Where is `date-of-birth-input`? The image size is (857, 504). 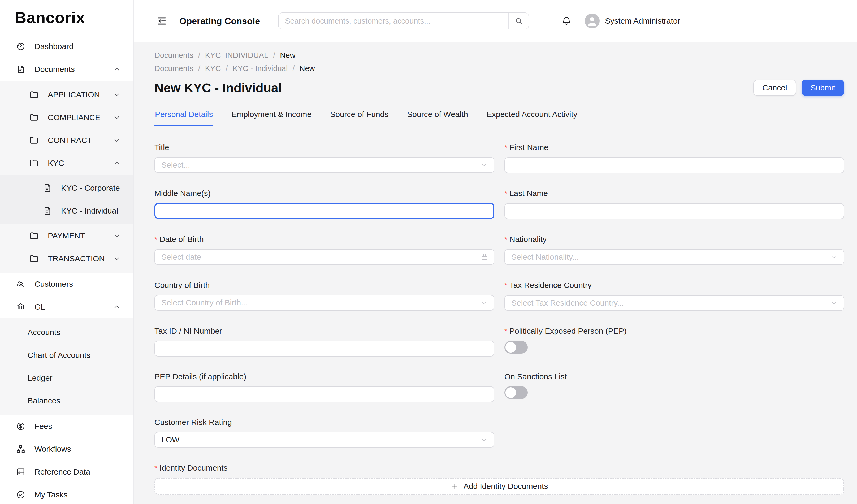 date-of-birth-input is located at coordinates (324, 257).